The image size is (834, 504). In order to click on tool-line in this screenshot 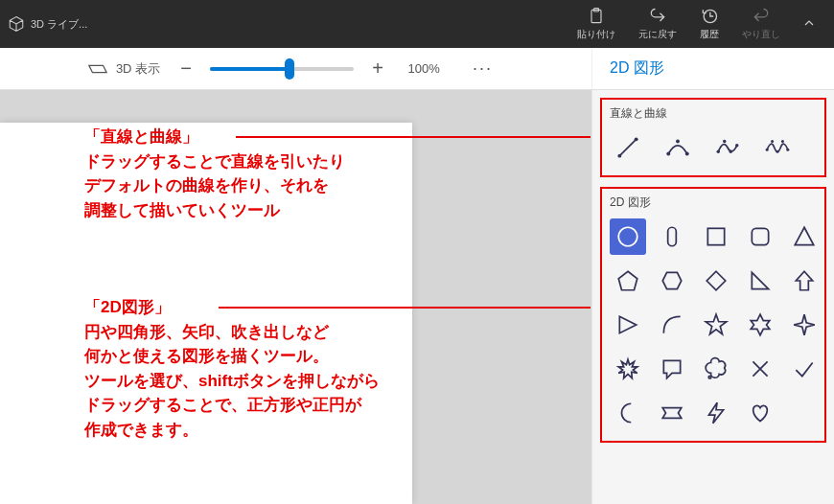, I will do `click(628, 148)`.